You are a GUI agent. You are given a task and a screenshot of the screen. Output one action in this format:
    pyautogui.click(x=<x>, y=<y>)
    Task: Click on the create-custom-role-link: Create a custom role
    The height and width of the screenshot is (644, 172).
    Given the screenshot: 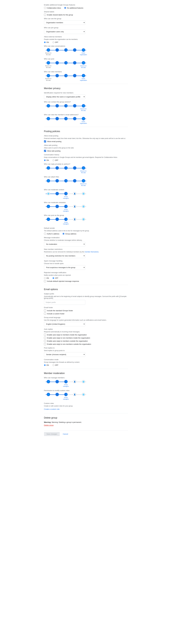 What is the action you would take?
    pyautogui.click(x=52, y=409)
    